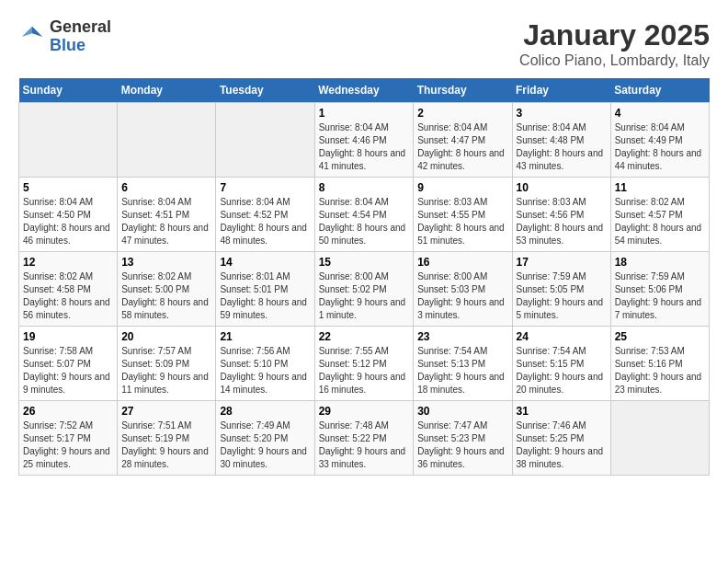 The image size is (728, 563). Describe the element at coordinates (166, 371) in the screenshot. I see `day-info: Sunrise: 7:57 AM Sunset: 5:09 PM Dayligh…` at that location.